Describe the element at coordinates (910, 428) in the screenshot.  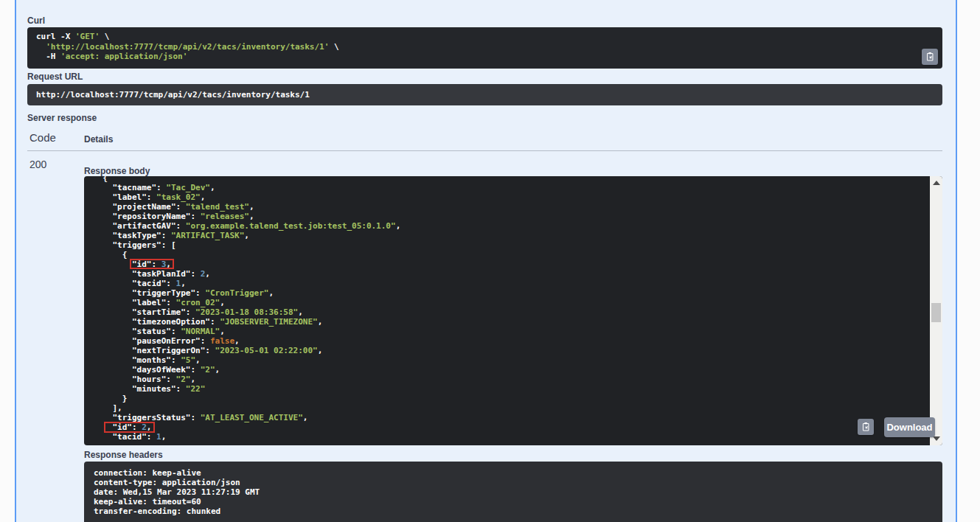
I see `download-button: Download` at that location.